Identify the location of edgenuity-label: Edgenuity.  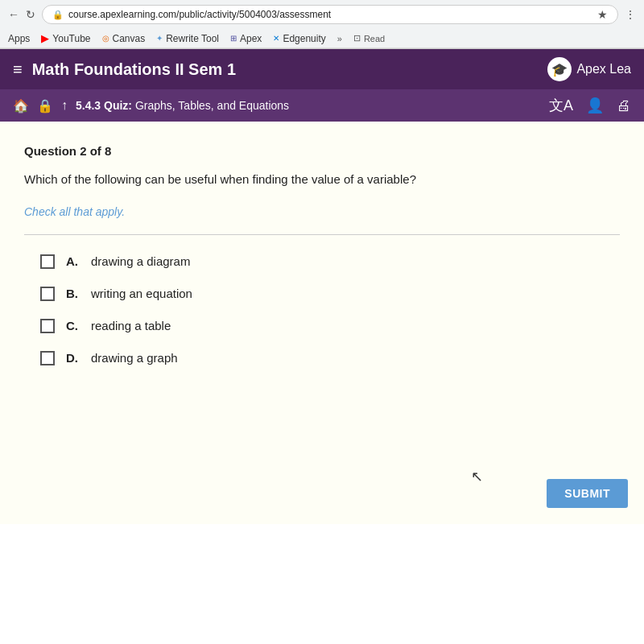
(304, 39).